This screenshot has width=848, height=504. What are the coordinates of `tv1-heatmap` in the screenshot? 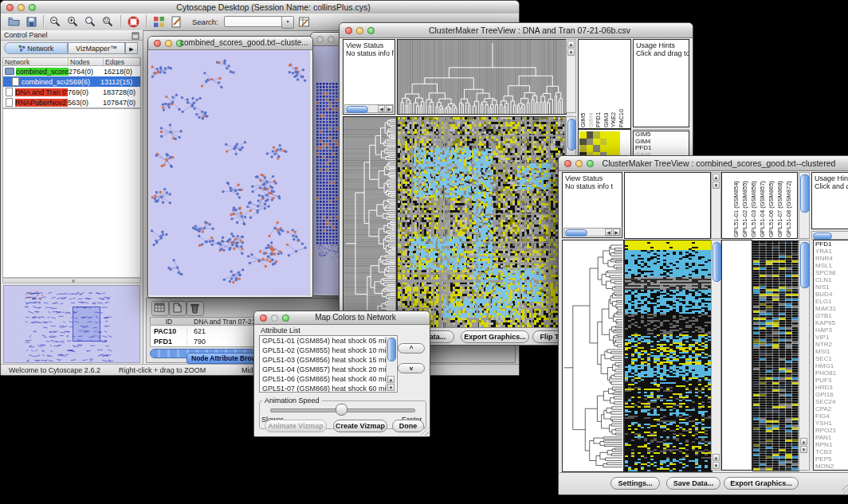 It's located at (481, 222).